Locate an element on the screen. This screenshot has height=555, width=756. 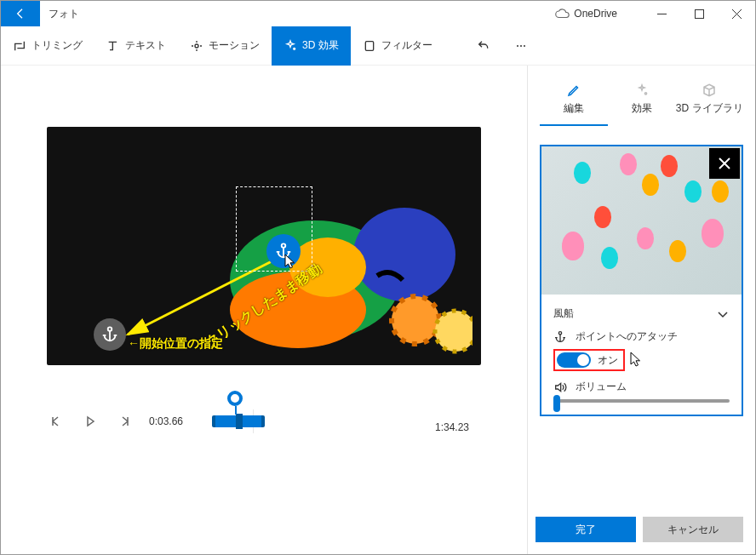
cloud-icon is located at coordinates (563, 14).